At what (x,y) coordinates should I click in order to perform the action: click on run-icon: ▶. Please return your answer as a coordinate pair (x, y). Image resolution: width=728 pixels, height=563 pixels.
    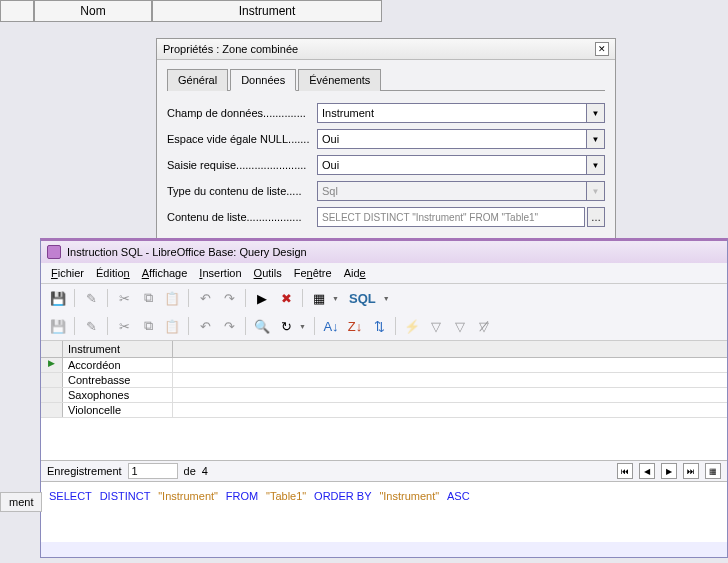
    Looking at the image, I should click on (262, 298).